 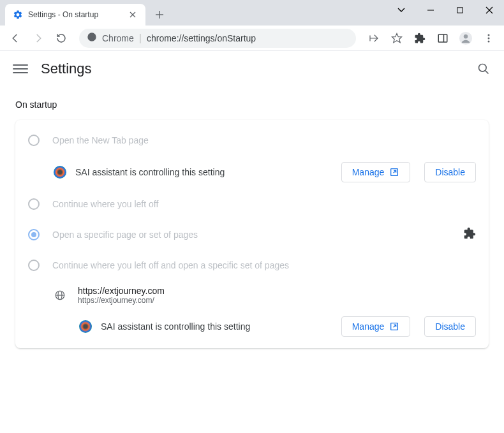 What do you see at coordinates (489, 10) in the screenshot?
I see `close-button` at bounding box center [489, 10].